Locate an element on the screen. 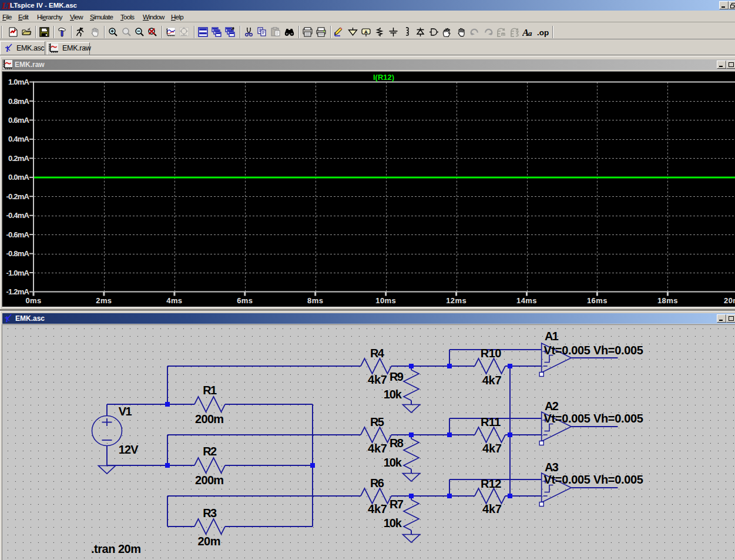 Image resolution: width=735 pixels, height=560 pixels. svg-text: A3 is located at coordinates (552, 467).